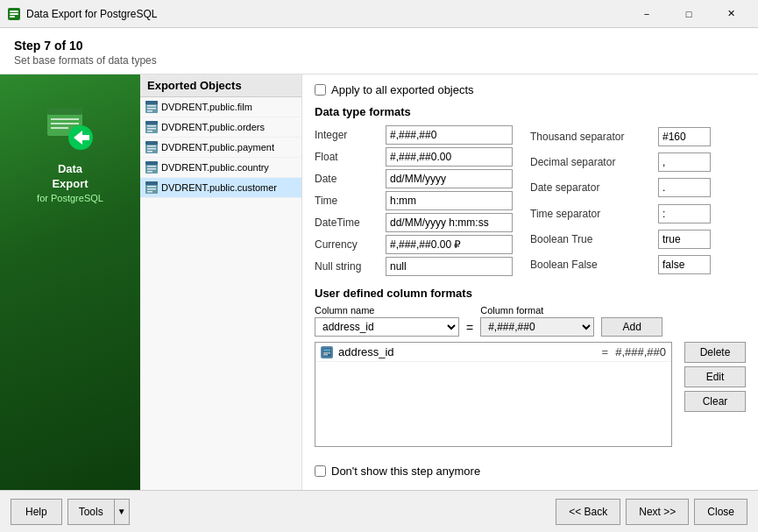  Describe the element at coordinates (221, 168) in the screenshot. I see `object-list-item: DVDRENT.public.country` at that location.